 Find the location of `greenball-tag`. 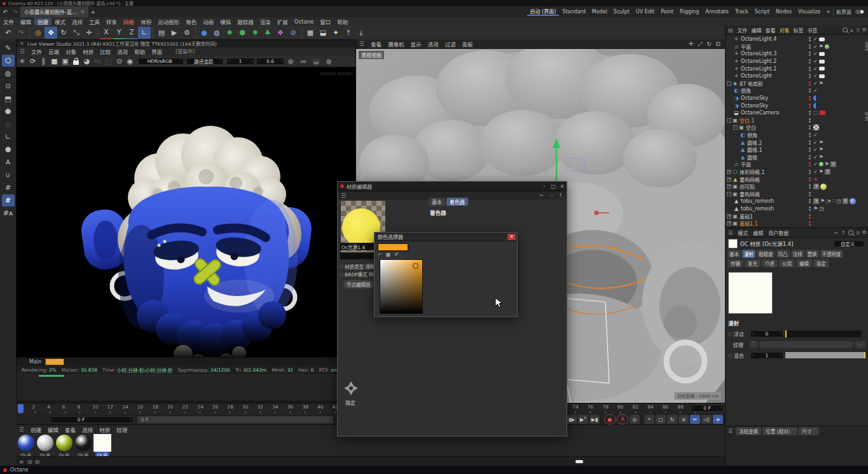

greenball-tag is located at coordinates (827, 47).